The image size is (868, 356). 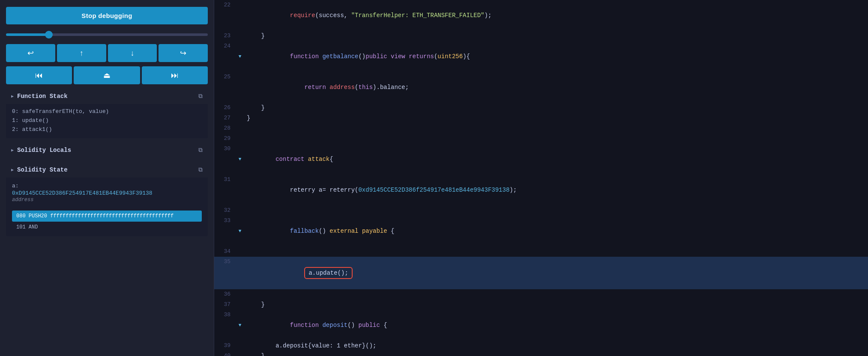 What do you see at coordinates (541, 353) in the screenshot?
I see `code-line-40: 40 }` at bounding box center [541, 353].